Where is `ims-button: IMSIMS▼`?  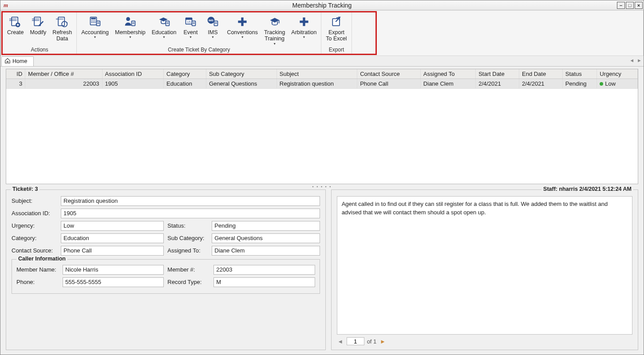
ims-button: IMSIMS▼ is located at coordinates (213, 30).